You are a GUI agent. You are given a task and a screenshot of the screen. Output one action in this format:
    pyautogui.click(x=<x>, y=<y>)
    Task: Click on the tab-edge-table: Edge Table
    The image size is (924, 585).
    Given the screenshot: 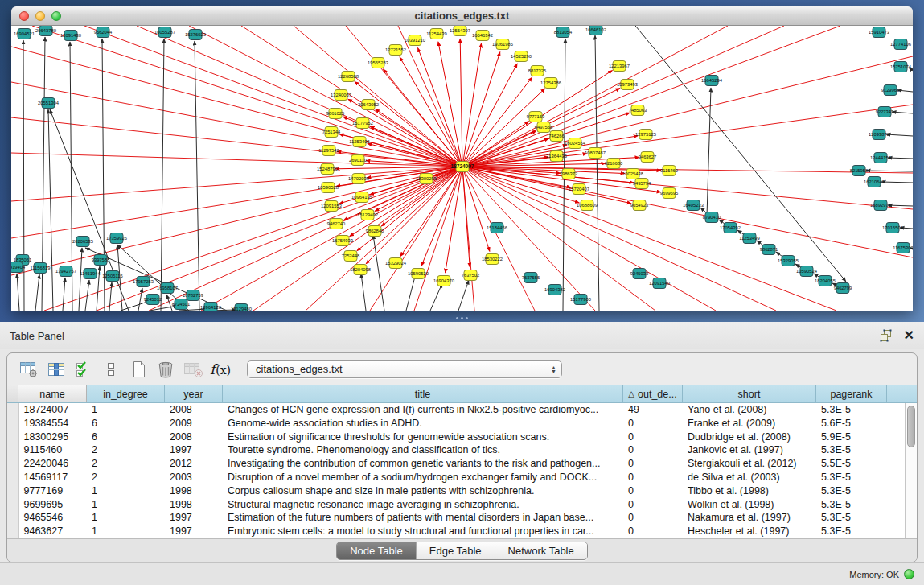 What is the action you would take?
    pyautogui.click(x=456, y=550)
    